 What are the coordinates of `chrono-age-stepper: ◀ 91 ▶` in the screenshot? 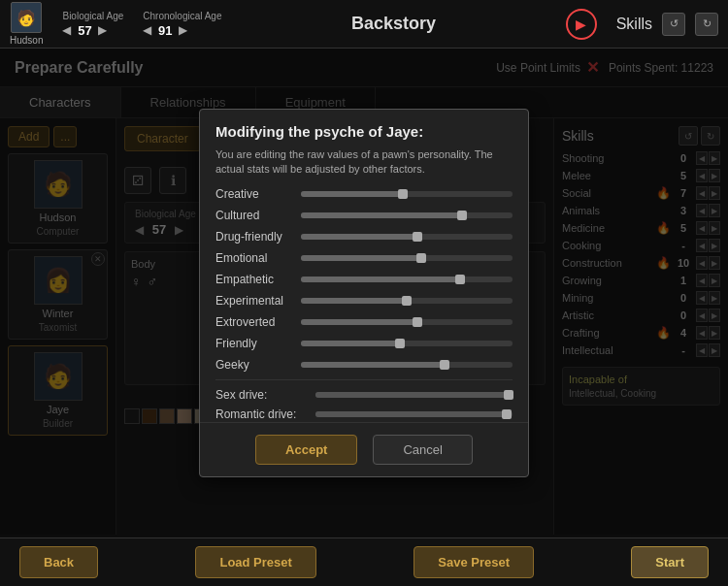 It's located at (165, 31).